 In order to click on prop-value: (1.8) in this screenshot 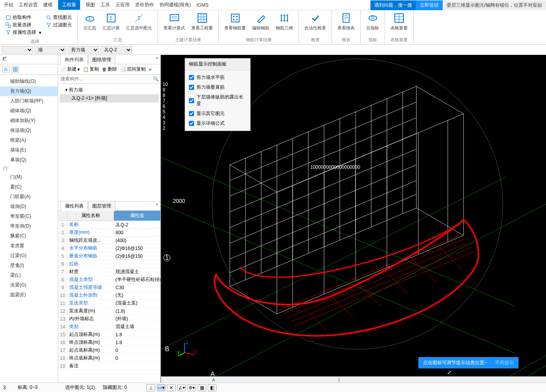, I will do `click(137, 311)`.